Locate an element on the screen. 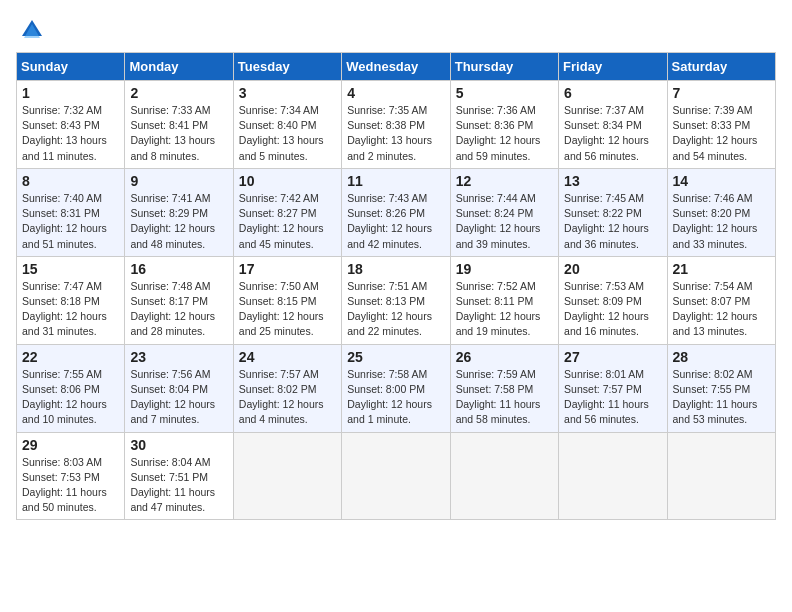 The height and width of the screenshot is (612, 792). cell-info: Sunrise: 7:32 AMSunset: 8:43 PMDaylight:… is located at coordinates (70, 134).